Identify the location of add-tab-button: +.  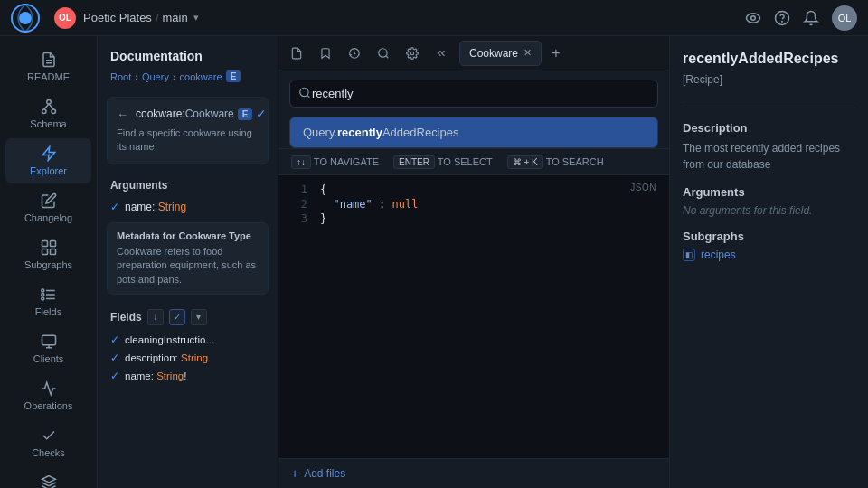
(556, 53).